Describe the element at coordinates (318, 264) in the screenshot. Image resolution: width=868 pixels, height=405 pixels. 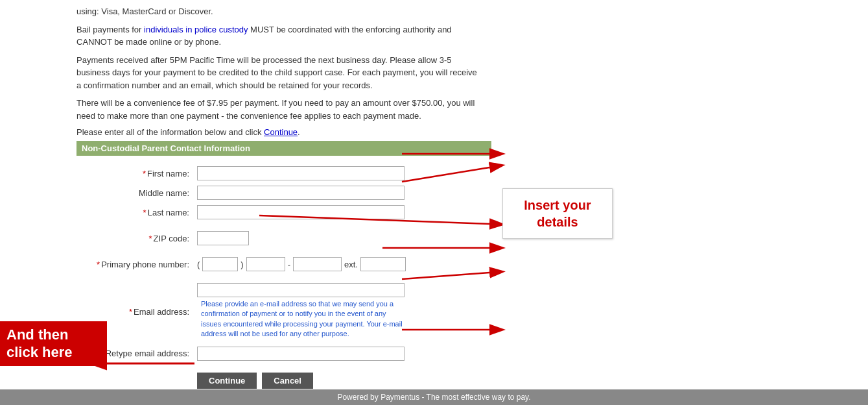
I see `phone-number-input` at that location.